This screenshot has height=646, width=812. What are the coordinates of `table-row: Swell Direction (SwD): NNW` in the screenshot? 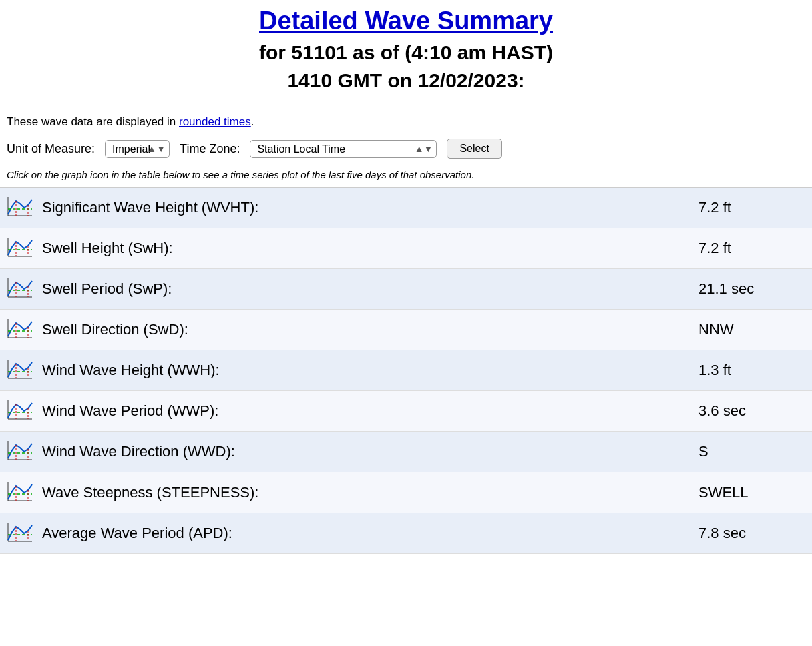 It's located at (406, 330).